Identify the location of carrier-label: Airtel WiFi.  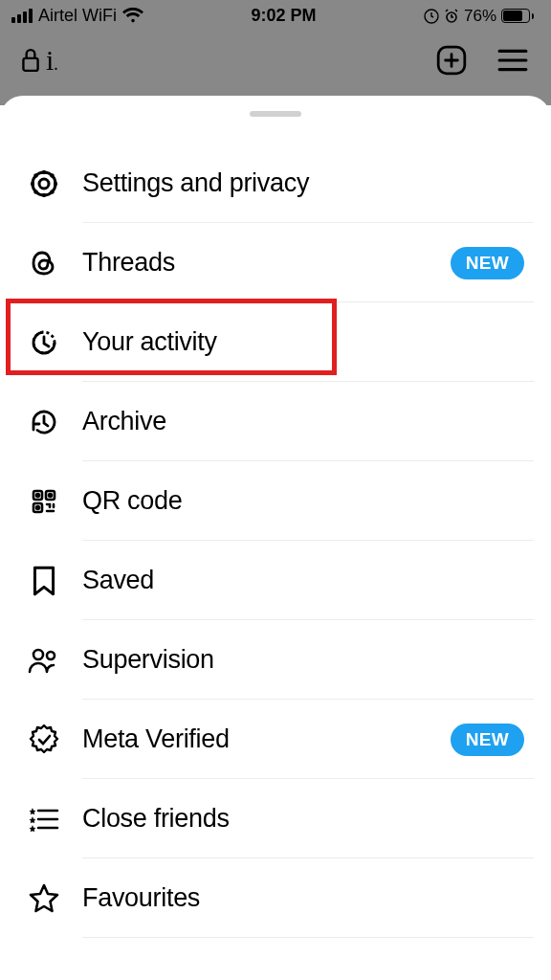
(77, 15).